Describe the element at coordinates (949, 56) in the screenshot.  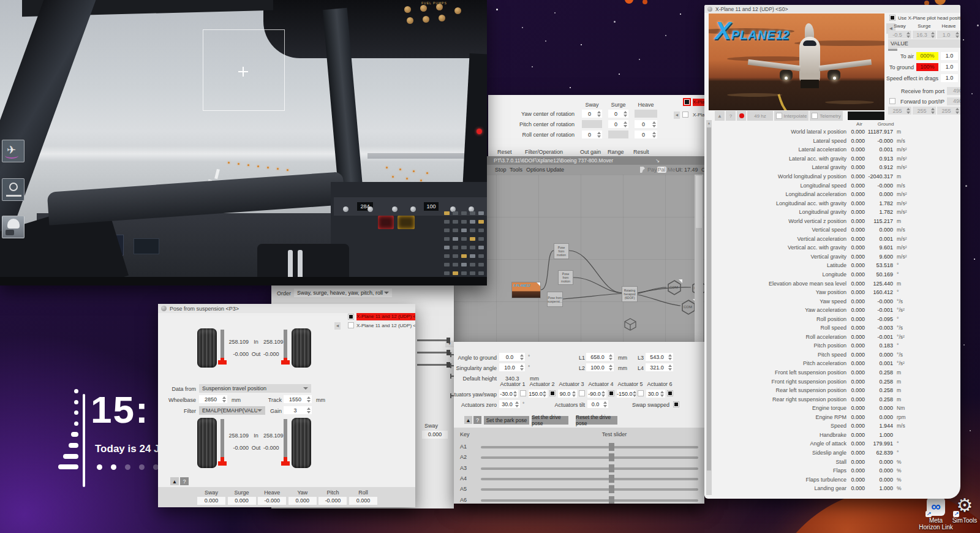
I see `to-air-gain: 1.0` at that location.